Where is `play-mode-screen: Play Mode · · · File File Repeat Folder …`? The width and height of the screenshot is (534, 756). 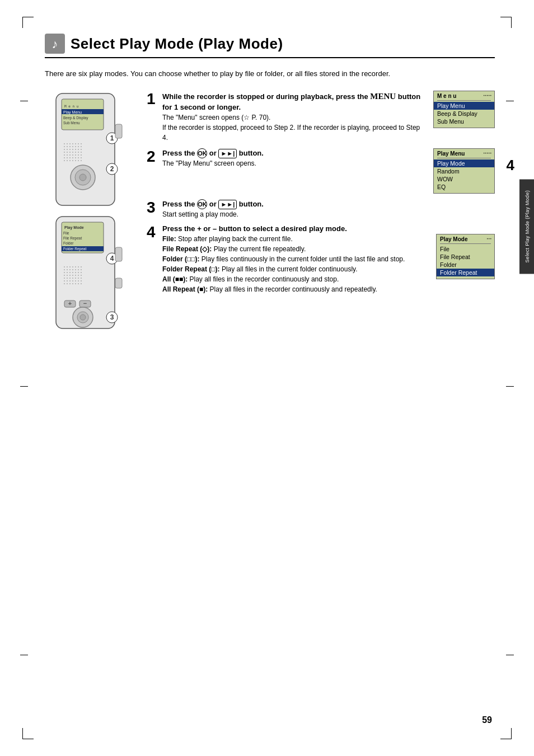 play-mode-screen: Play Mode · · · File File Repeat Folder … is located at coordinates (466, 256).